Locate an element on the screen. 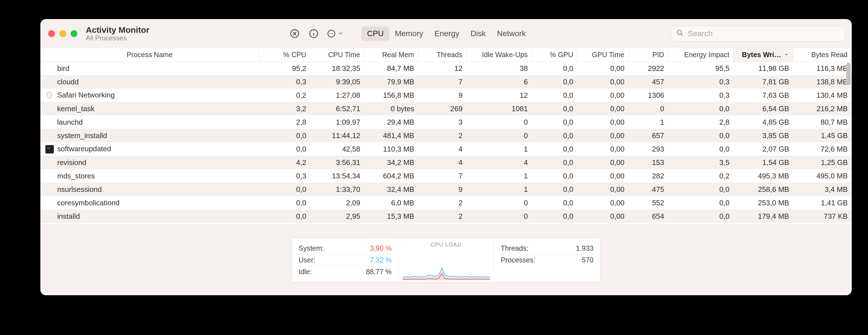 The height and width of the screenshot is (335, 868). column-header-cputime: CPU Time is located at coordinates (337, 55).